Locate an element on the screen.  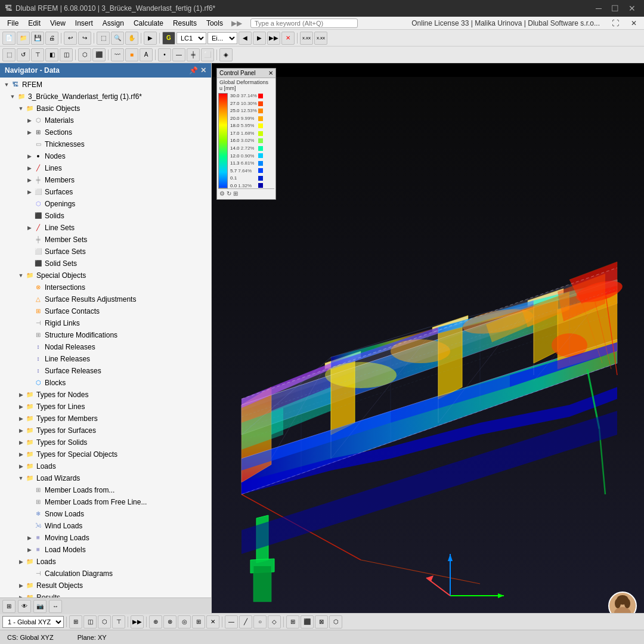
new-button: 📄 is located at coordinates (9, 38).